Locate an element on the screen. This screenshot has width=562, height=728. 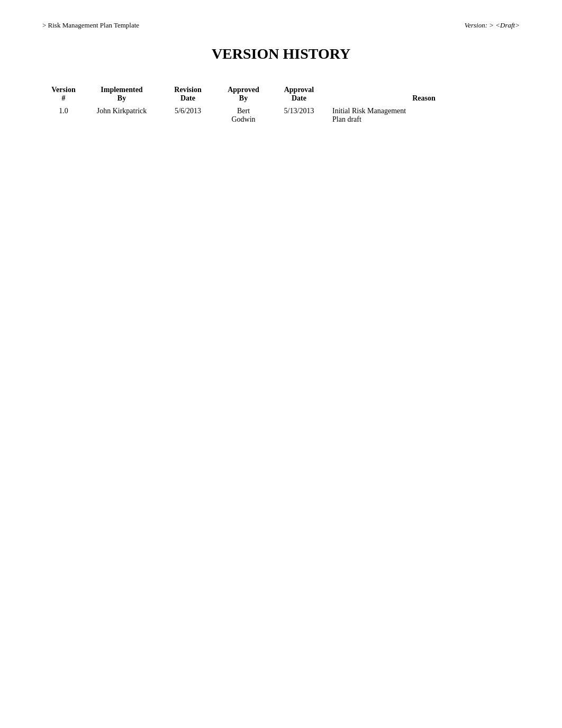
col-header-revision: Revision Date is located at coordinates (188, 94).